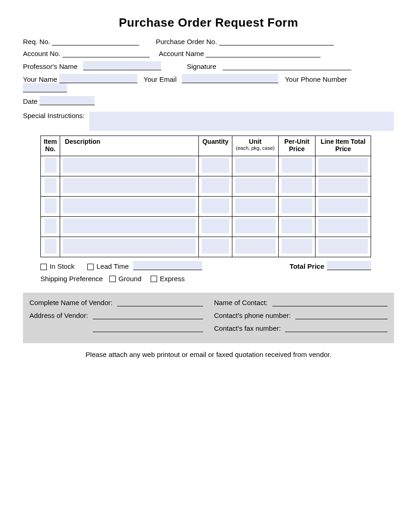 Image resolution: width=417 pixels, height=532 pixels. I want to click on label-contact-phone: Contact's phone number:, so click(253, 315).